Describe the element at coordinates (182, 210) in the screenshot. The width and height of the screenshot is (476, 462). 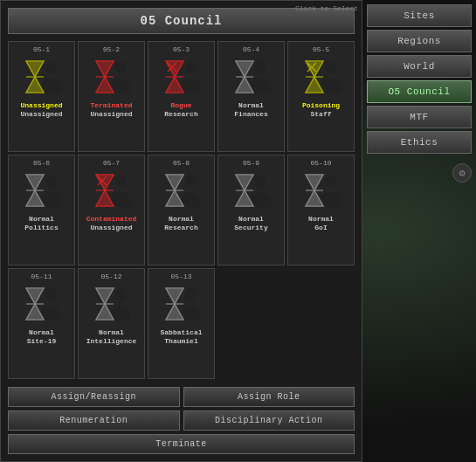
I see `agent-card-058: 05-8 NormalResearch` at that location.